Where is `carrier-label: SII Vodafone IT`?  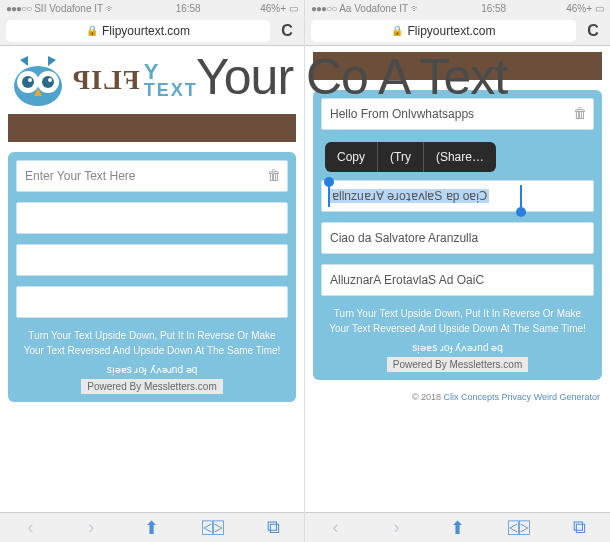 carrier-label: SII Vodafone IT is located at coordinates (68, 8).